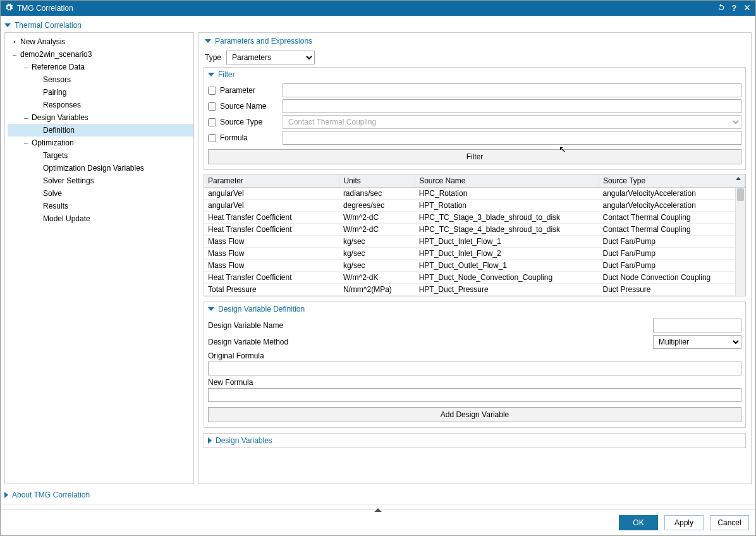 This screenshot has height=536, width=756. I want to click on filter-formula-check: Formula, so click(243, 138).